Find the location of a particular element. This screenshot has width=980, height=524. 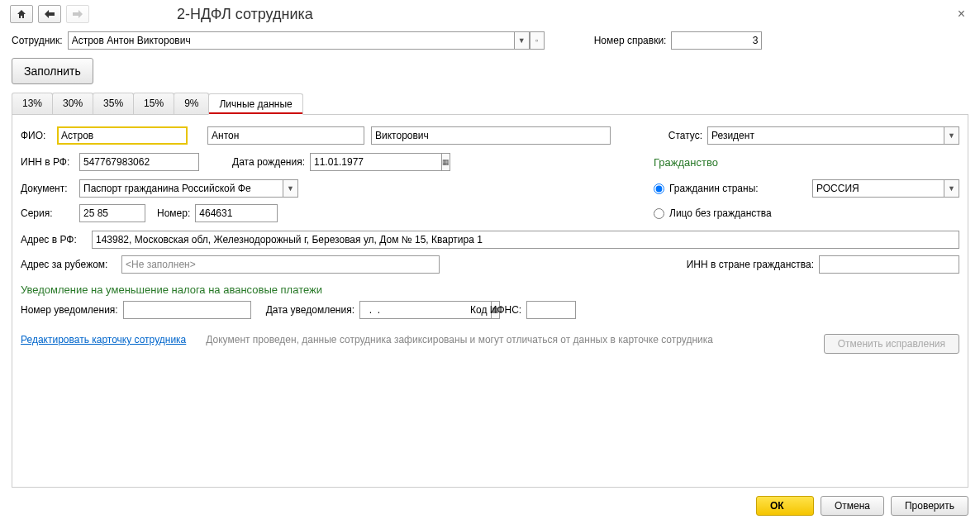

inn-input is located at coordinates (139, 162).